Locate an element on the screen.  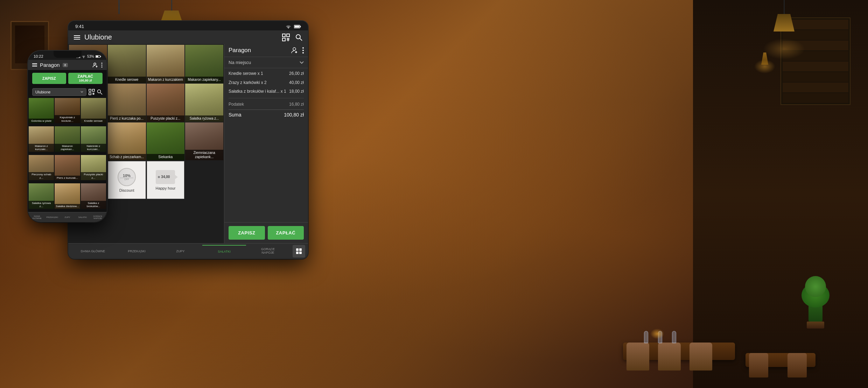
paragon-tax-row: Podatek 16,80 zł is located at coordinates (266, 104).